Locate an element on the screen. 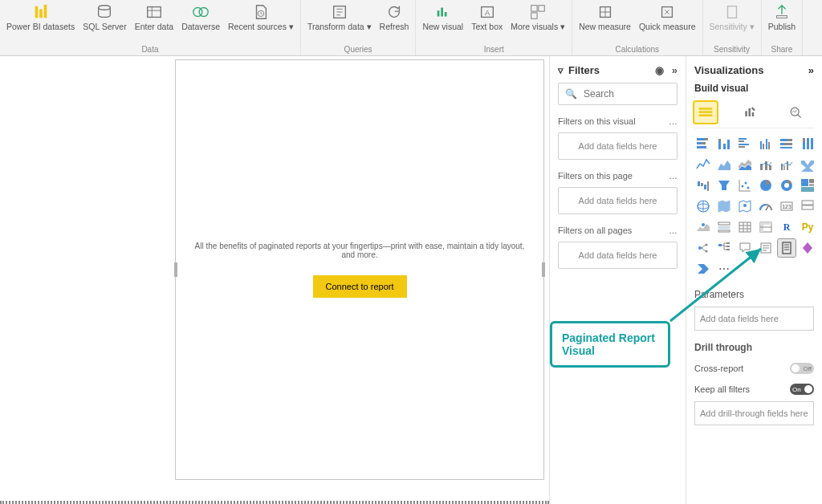 The width and height of the screenshot is (822, 504). ribbon-btn-enter-data: Enter data is located at coordinates (154, 18).